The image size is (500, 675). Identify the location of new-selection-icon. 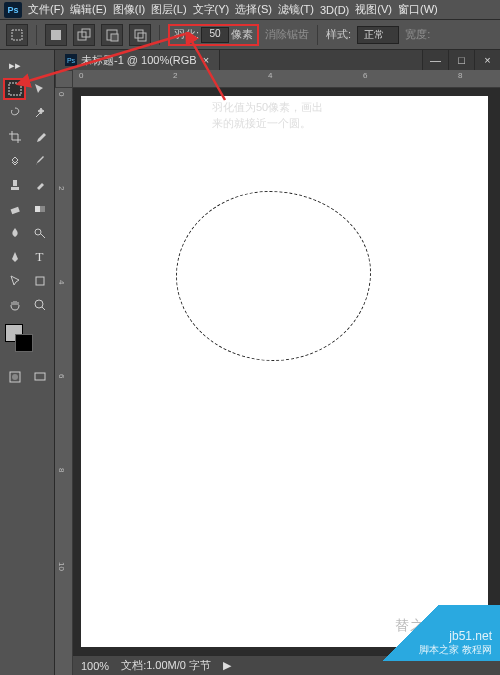
(56, 35).